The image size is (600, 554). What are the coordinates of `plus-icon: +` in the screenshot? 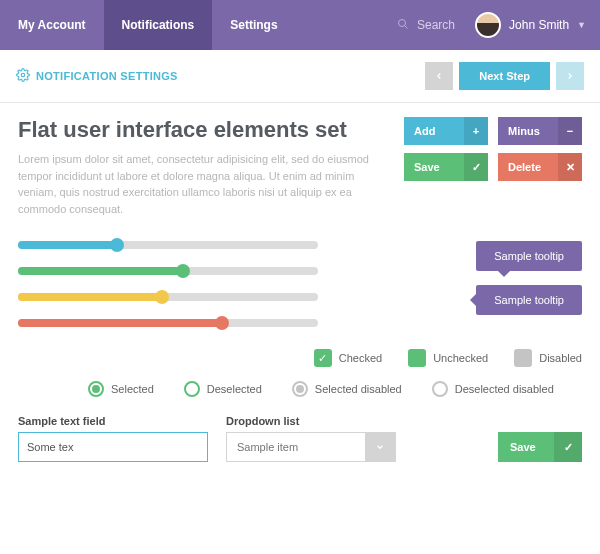 It's located at (476, 131).